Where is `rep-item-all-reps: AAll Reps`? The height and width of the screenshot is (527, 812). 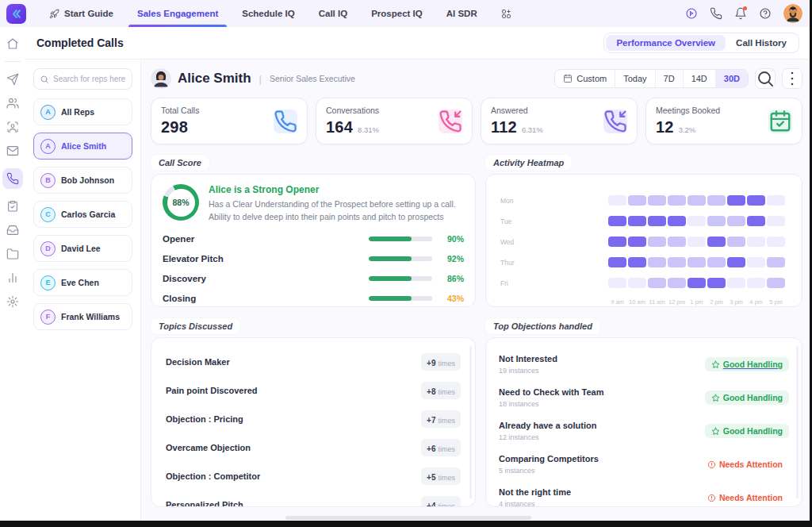
rep-item-all-reps: AAll Reps is located at coordinates (82, 112).